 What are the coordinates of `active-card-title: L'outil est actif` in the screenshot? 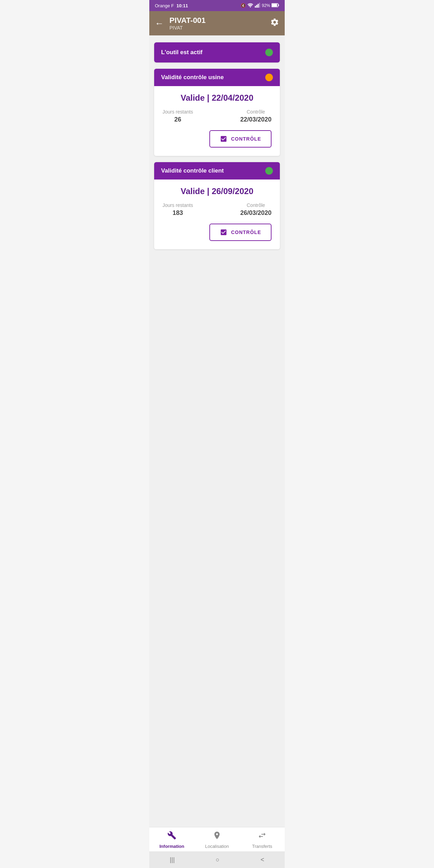 It's located at (182, 52).